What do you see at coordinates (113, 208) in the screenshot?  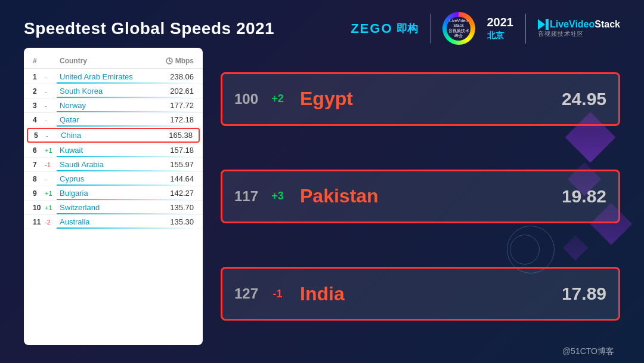 I see `table-row: 10 +1 Switzerland 135.70` at bounding box center [113, 208].